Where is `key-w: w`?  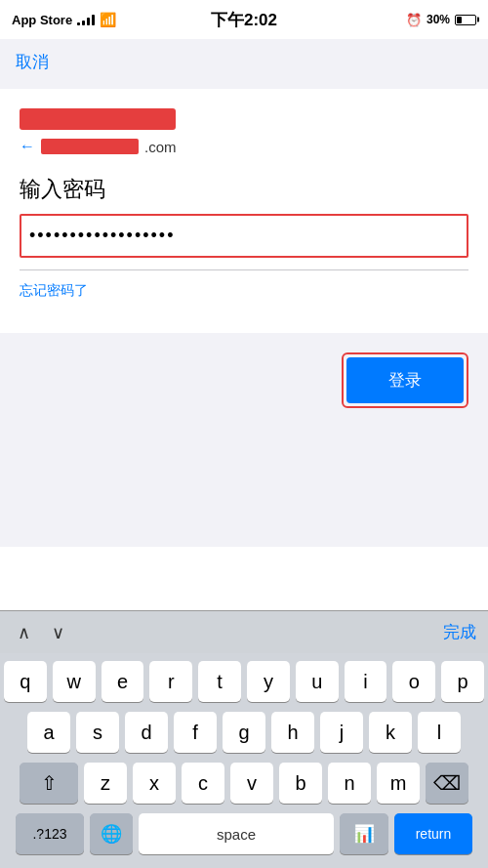 key-w: w is located at coordinates (74, 682).